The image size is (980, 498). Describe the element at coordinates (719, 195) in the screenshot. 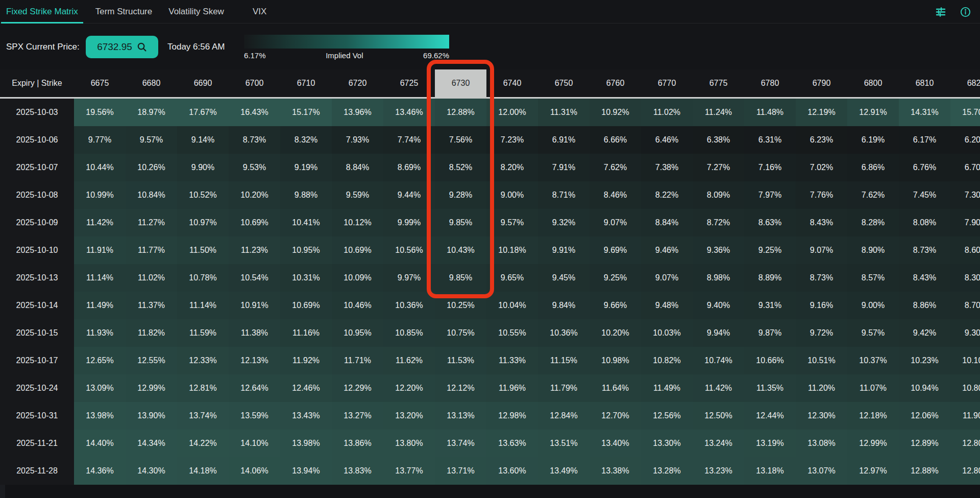

I see `matrix-cell: 8.09%` at that location.